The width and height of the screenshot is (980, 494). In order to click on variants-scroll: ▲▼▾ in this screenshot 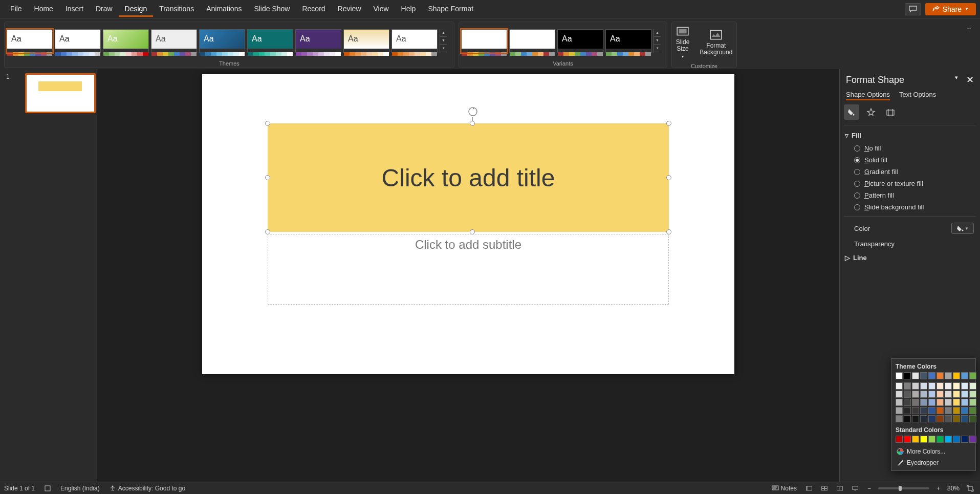, I will do `click(657, 41)`.